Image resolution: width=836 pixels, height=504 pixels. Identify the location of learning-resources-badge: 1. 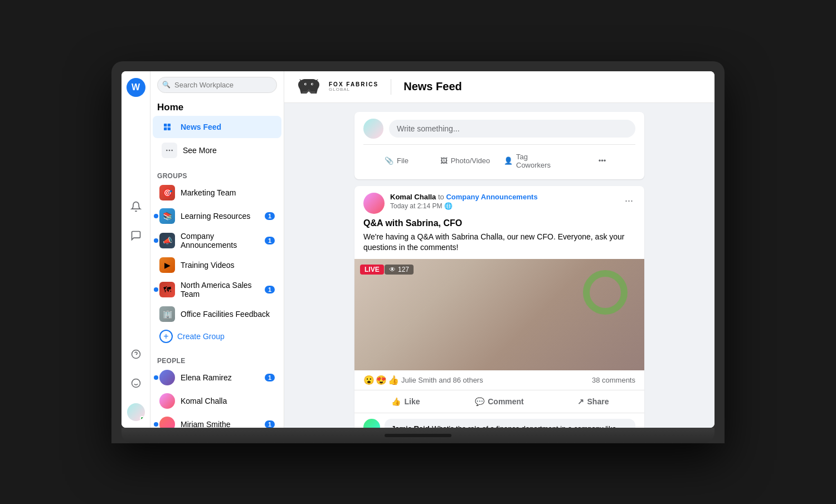
(270, 216).